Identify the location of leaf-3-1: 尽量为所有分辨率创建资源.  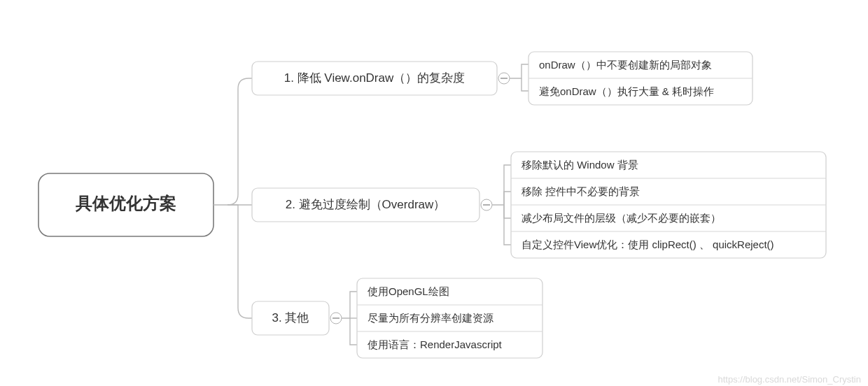
(430, 317).